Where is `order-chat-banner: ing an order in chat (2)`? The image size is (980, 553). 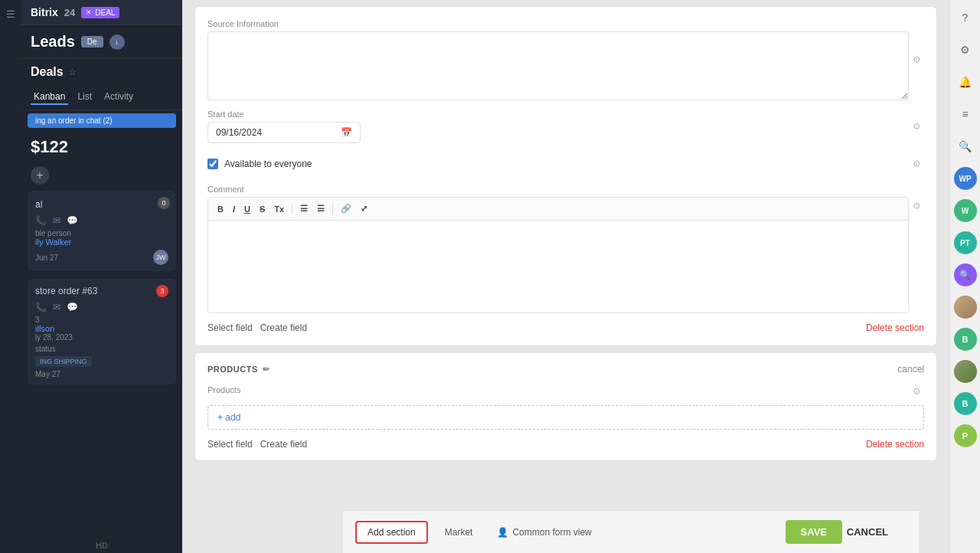
order-chat-banner: ing an order in chat (2) is located at coordinates (102, 121).